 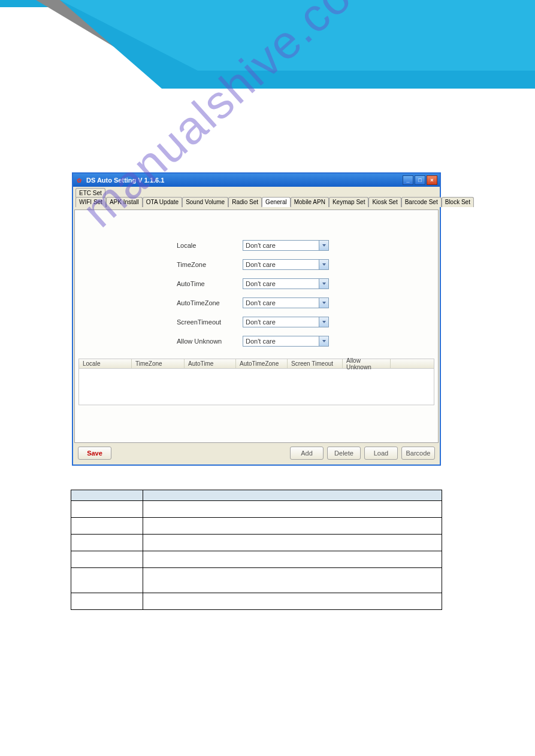 I want to click on tab-row-top: ETC Set, so click(x=256, y=193).